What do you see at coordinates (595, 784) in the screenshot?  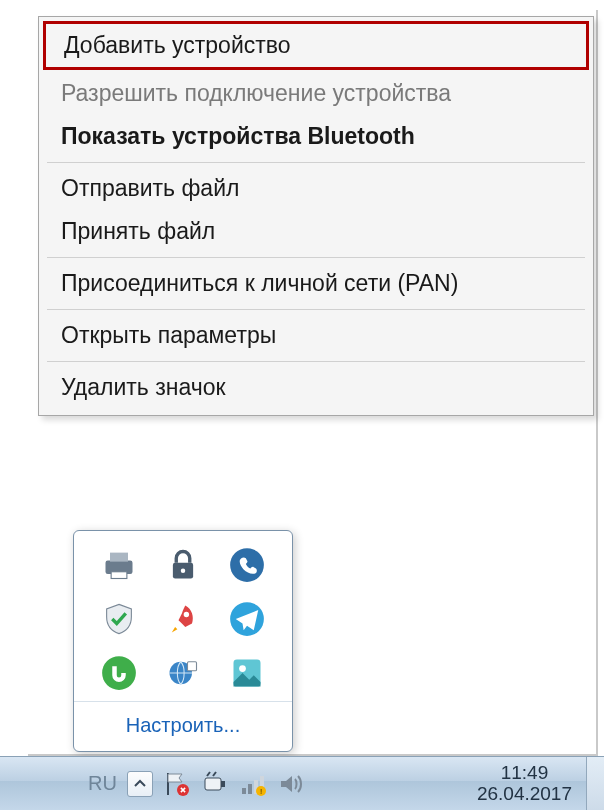 I see `show-desktop-button` at bounding box center [595, 784].